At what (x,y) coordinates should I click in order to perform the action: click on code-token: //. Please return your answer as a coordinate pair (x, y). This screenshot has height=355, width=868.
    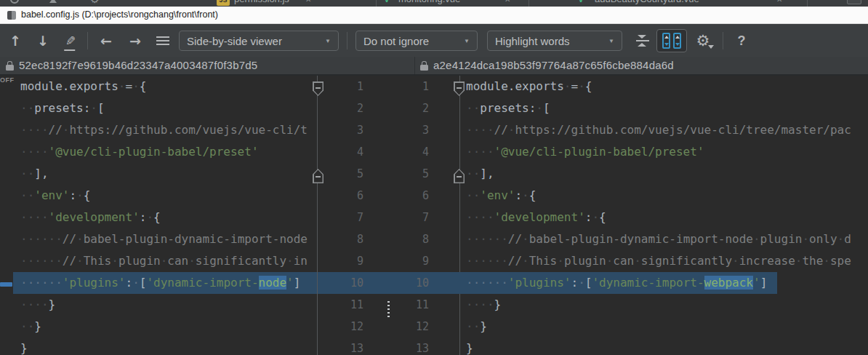
    Looking at the image, I should click on (70, 239).